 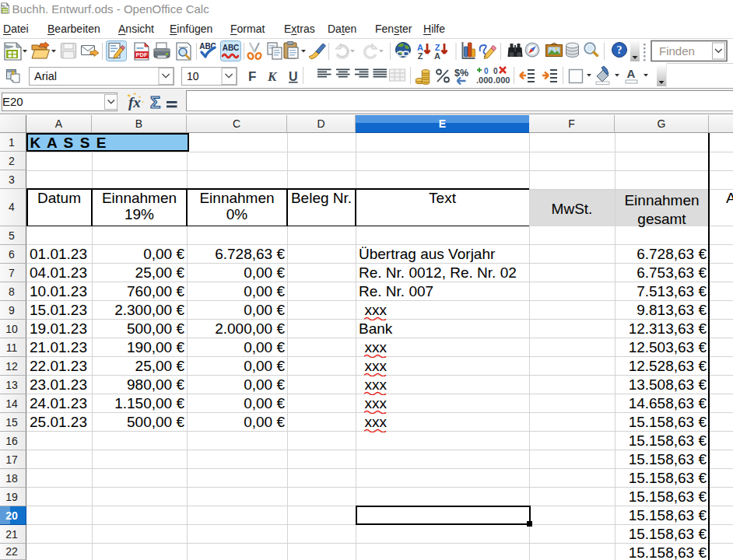 I want to click on svg-text: Z, so click(x=420, y=56).